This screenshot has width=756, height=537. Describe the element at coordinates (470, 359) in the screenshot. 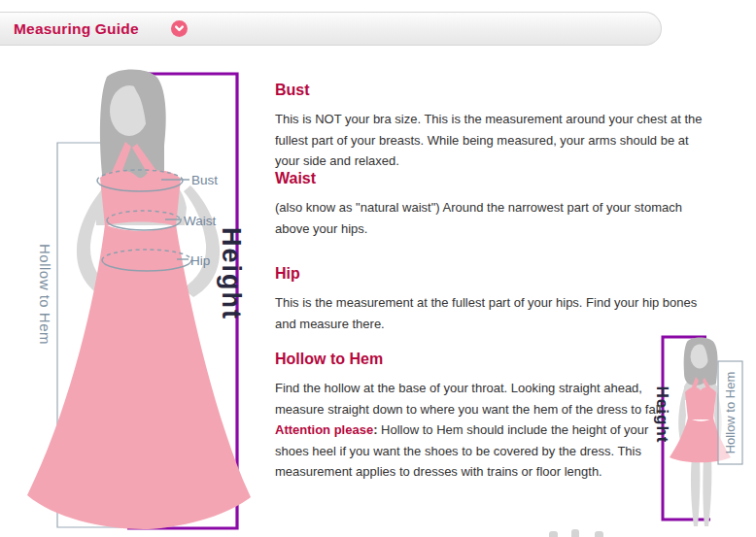

I see `hollow-to-hem-section-title: Hollow to Hem` at that location.